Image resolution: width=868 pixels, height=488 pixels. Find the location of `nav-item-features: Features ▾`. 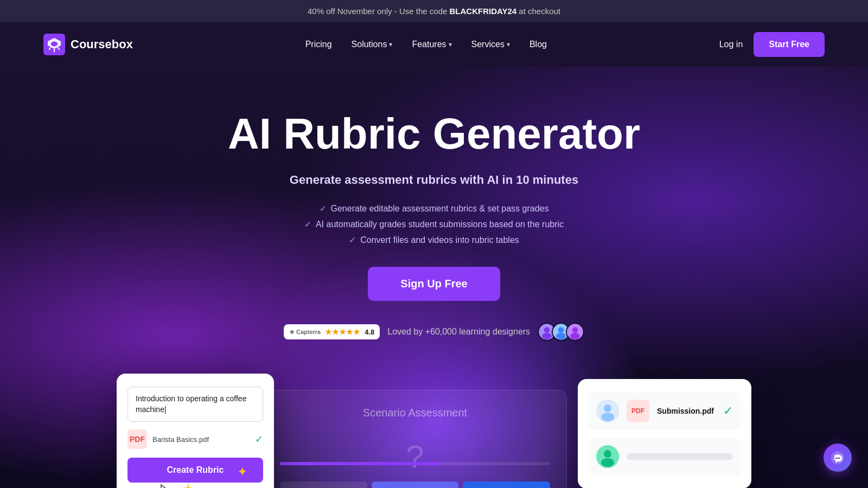

nav-item-features: Features ▾ is located at coordinates (432, 44).